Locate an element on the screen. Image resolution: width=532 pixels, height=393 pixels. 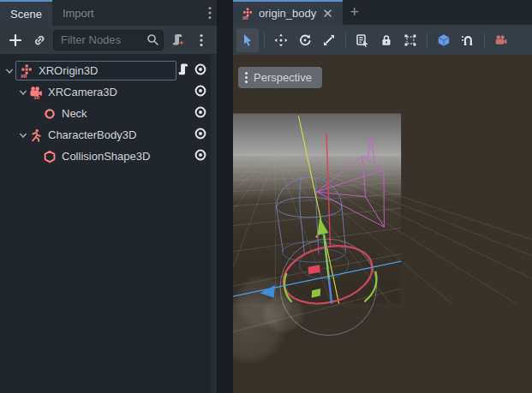
ring-icon is located at coordinates (50, 114).